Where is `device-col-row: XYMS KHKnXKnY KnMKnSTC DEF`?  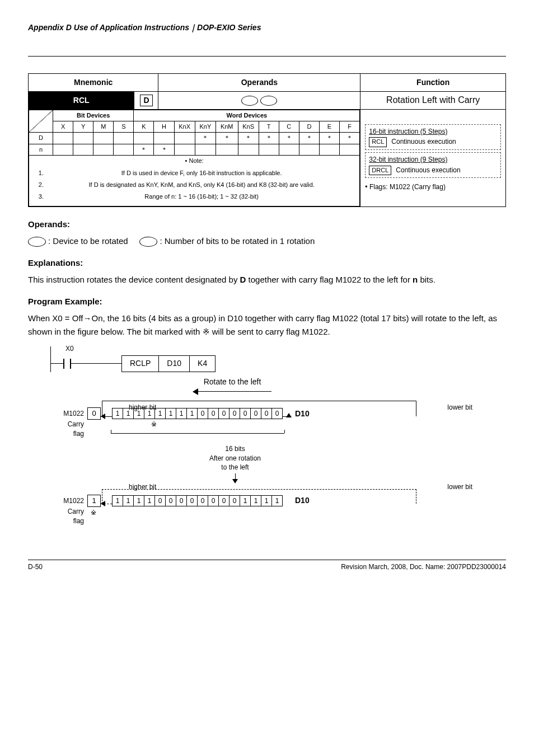
device-col-row: XYMS KHKnXKnY KnMKnSTC DEF is located at coordinates (195, 126).